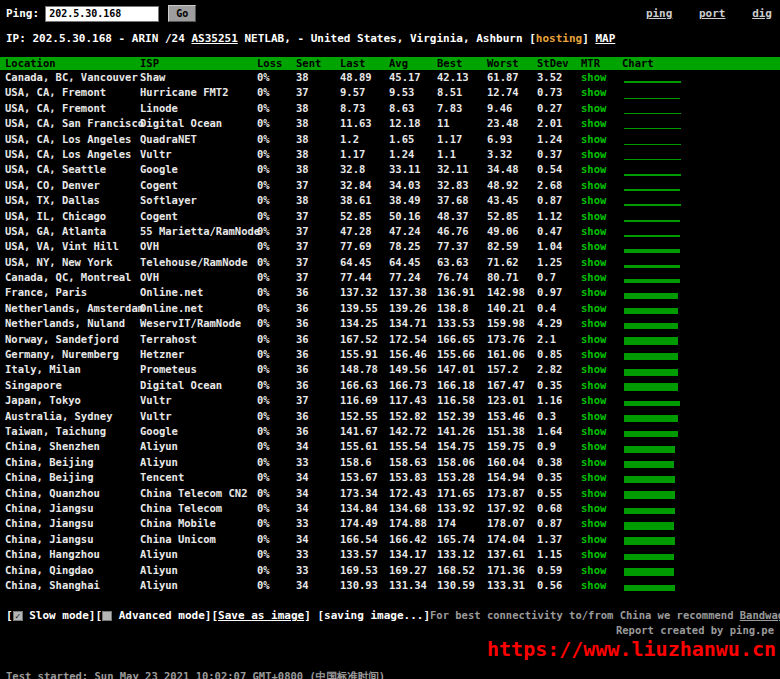  I want to click on location-cell: USA, VA, Vint Hill, so click(72, 246).